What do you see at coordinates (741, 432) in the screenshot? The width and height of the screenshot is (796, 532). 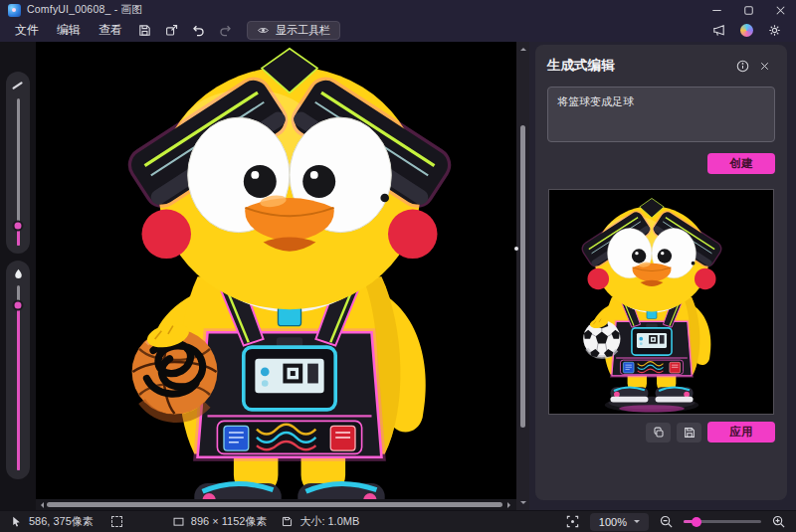 I see `apply-button: 应用` at bounding box center [741, 432].